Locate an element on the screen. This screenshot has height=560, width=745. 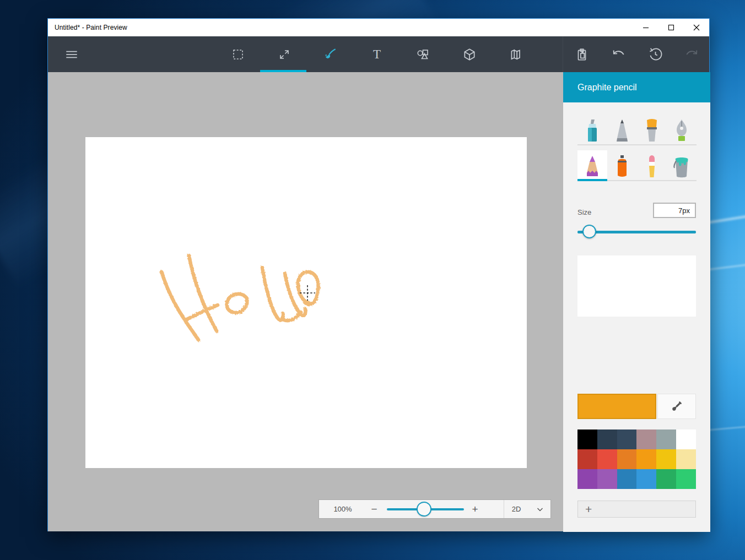
shapes-icon is located at coordinates (423, 55).